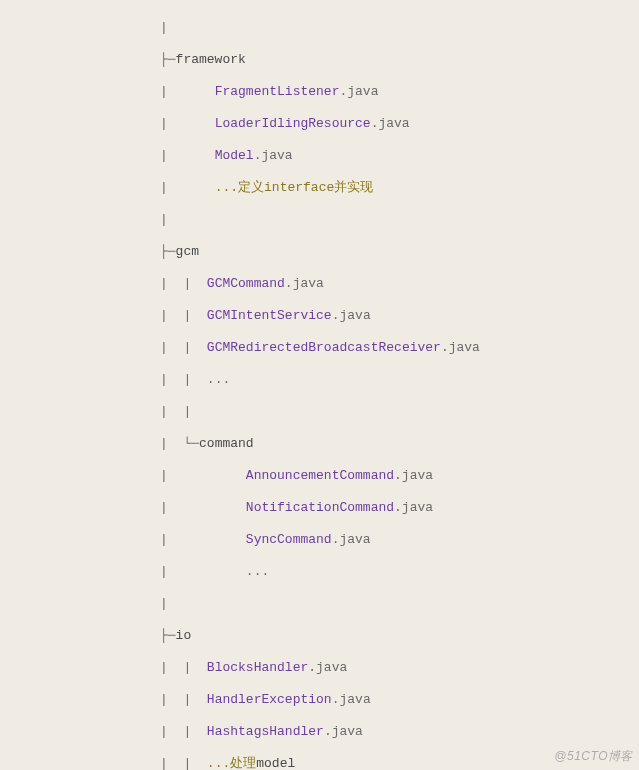 Image resolution: width=639 pixels, height=770 pixels. Describe the element at coordinates (320, 732) in the screenshot. I see `tree-line: | | HashtagsHandler.java` at that location.